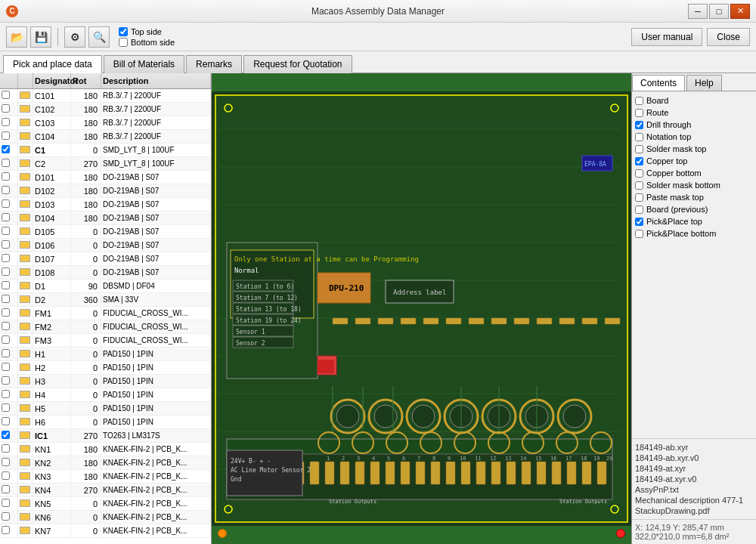 The width and height of the screenshot is (756, 544). Describe the element at coordinates (667, 37) in the screenshot. I see `user-manual-button: User manual` at that location.